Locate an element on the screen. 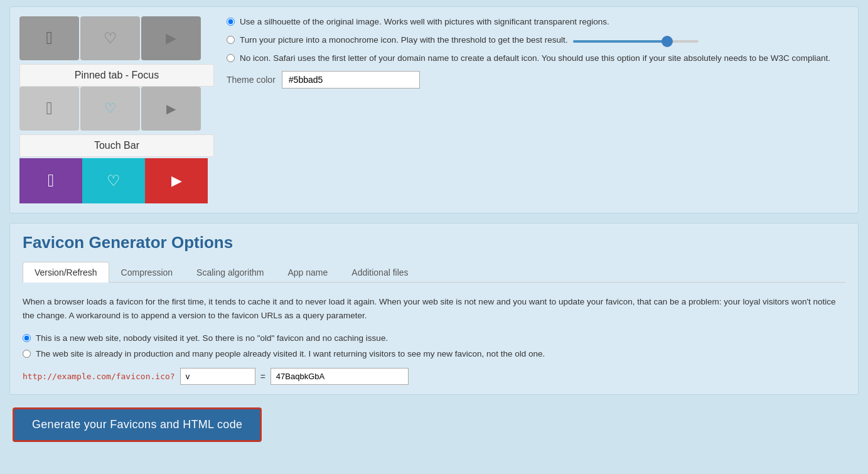 This screenshot has height=474, width=868. youtube-icon: ▶ is located at coordinates (171, 38).